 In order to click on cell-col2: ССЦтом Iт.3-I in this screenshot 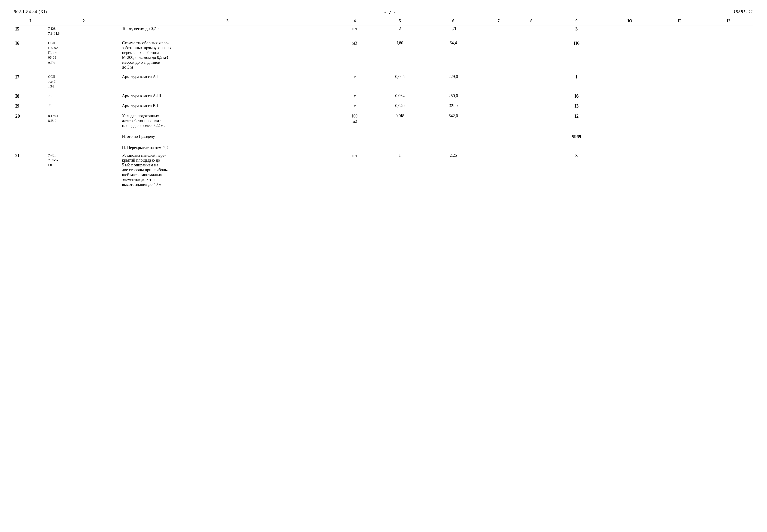, I will do `click(84, 81)`.